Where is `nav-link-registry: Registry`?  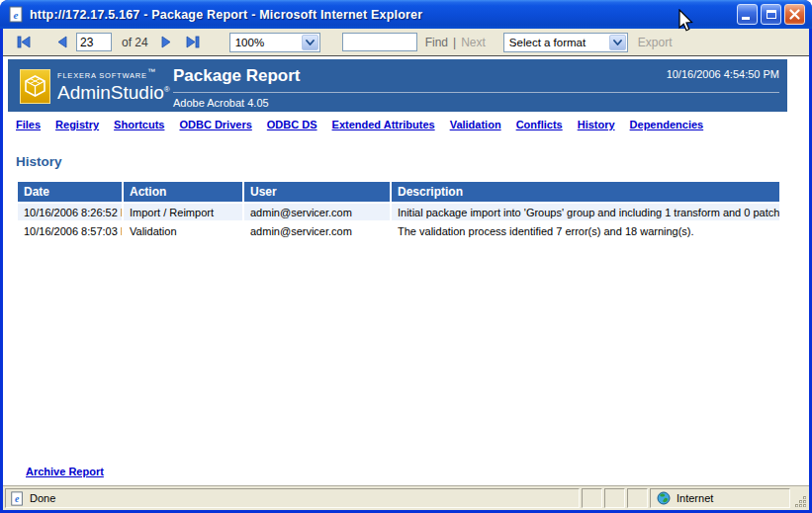
nav-link-registry: Registry is located at coordinates (77, 125).